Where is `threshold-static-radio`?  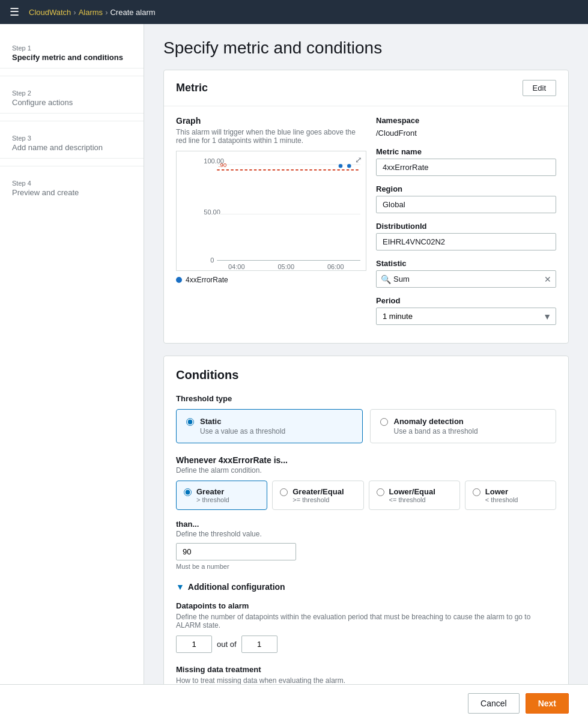 threshold-static-radio is located at coordinates (190, 422).